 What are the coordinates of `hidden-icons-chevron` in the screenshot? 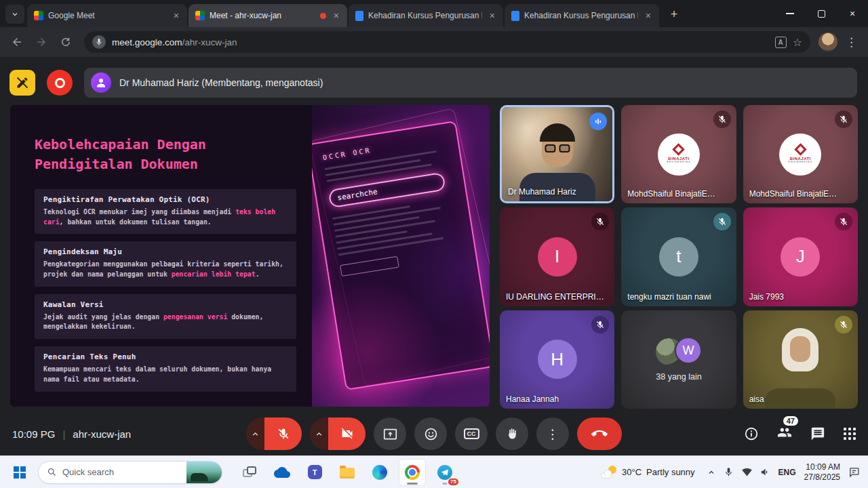 It's located at (711, 472).